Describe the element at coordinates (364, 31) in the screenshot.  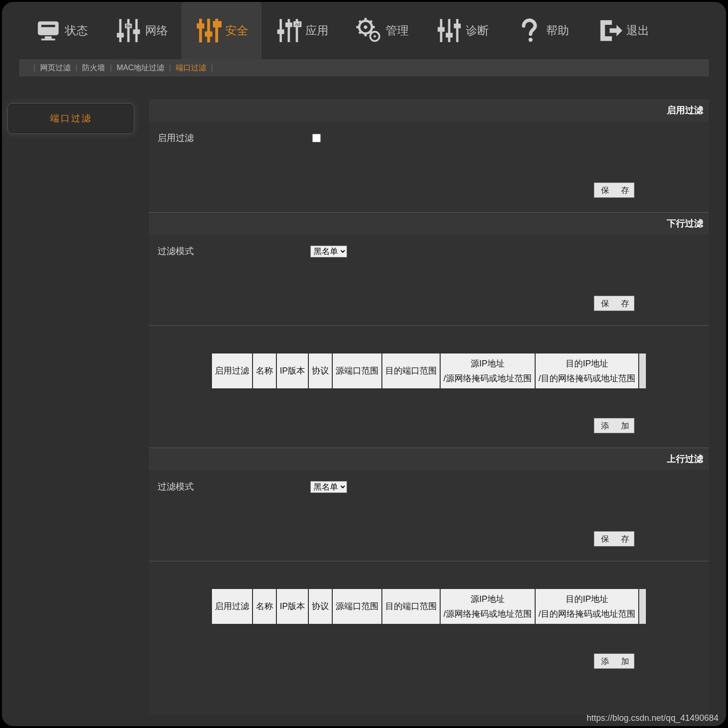
I see `top-nav: 状态 Ba 网络 Ad 安全 Ad 应用 管理` at that location.